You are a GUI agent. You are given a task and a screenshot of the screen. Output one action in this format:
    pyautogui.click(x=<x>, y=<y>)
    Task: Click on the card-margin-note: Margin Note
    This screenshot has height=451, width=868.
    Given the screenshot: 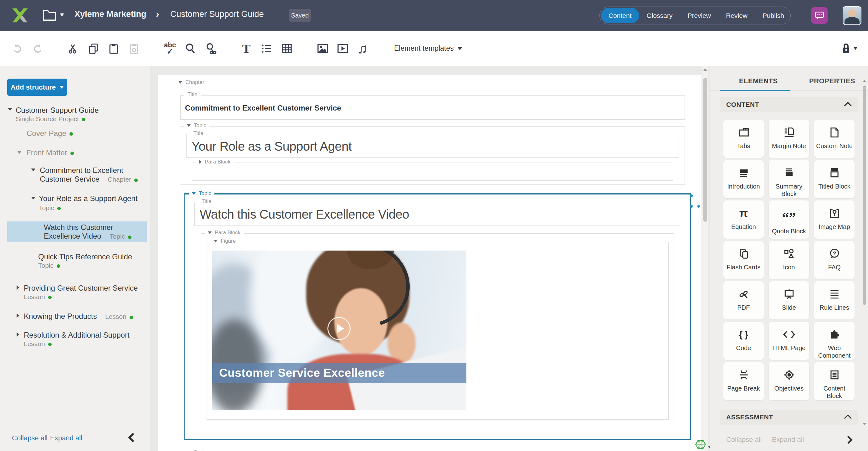 What is the action you would take?
    pyautogui.click(x=789, y=139)
    